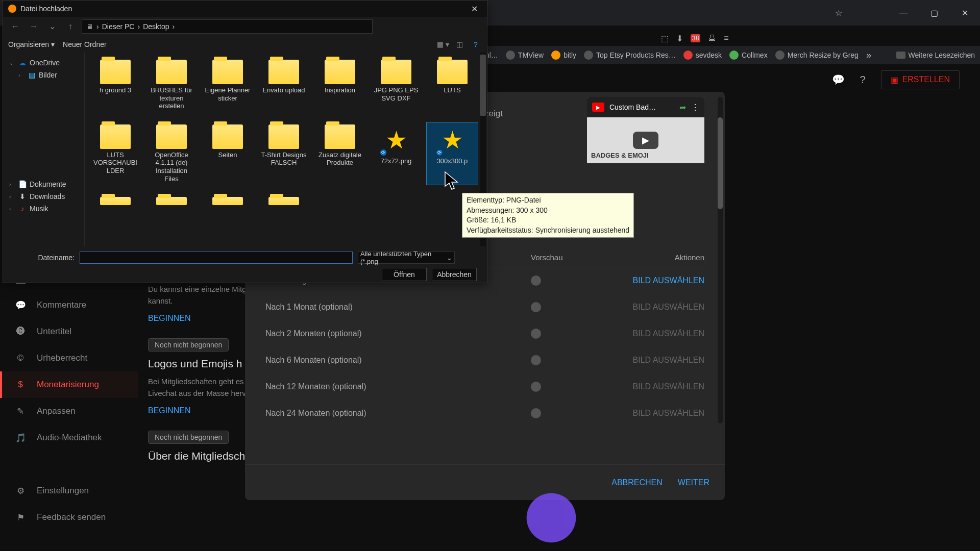  Describe the element at coordinates (69, 411) in the screenshot. I see `sidebar-item-customize: ✎Anpassen` at that location.